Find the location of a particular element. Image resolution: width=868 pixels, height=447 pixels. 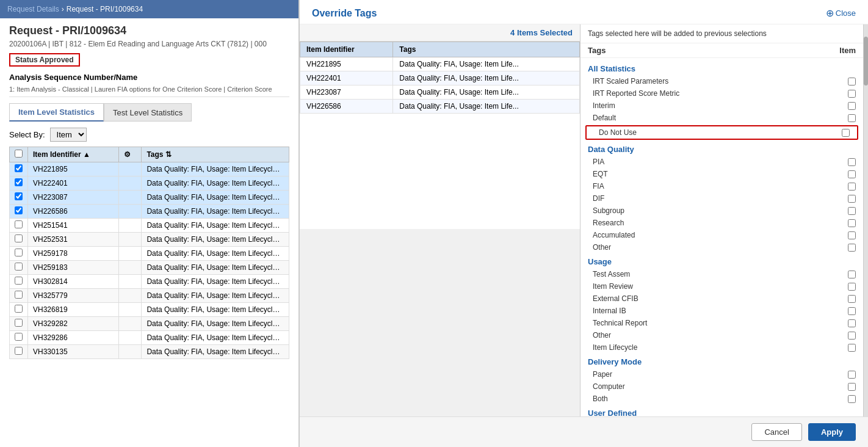

tag-item-both: Both is located at coordinates (722, 399).